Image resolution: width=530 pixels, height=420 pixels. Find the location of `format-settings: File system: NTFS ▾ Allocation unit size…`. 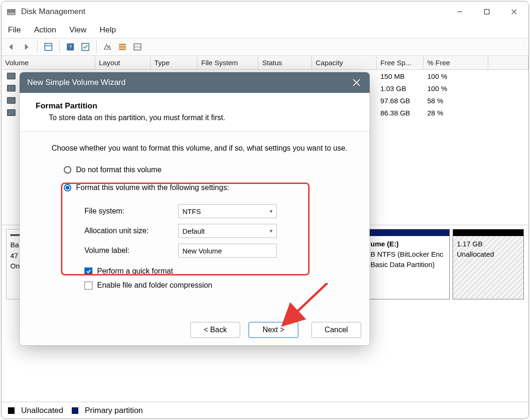

format-settings: File system: NTFS ▾ Allocation unit size… is located at coordinates (220, 231).